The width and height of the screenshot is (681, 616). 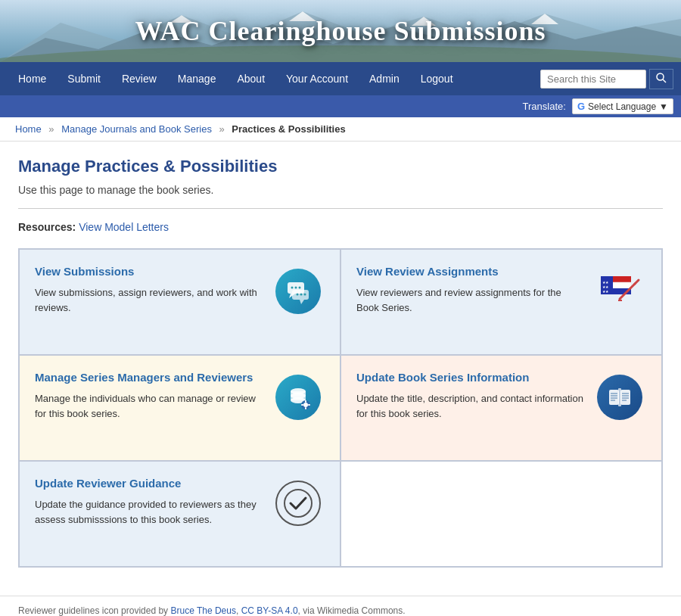 I want to click on translate-label: Translate:, so click(x=545, y=106).